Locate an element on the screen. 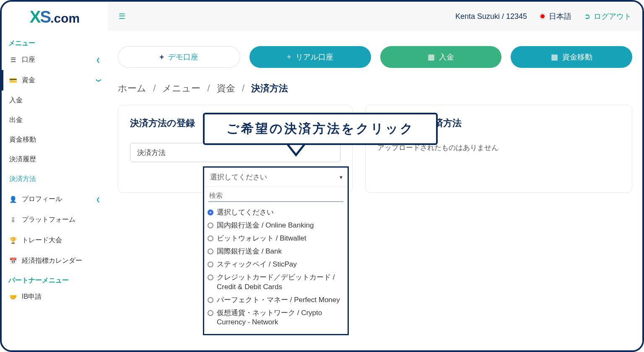 The height and width of the screenshot is (352, 644). logout-label: ログアウト is located at coordinates (613, 16).